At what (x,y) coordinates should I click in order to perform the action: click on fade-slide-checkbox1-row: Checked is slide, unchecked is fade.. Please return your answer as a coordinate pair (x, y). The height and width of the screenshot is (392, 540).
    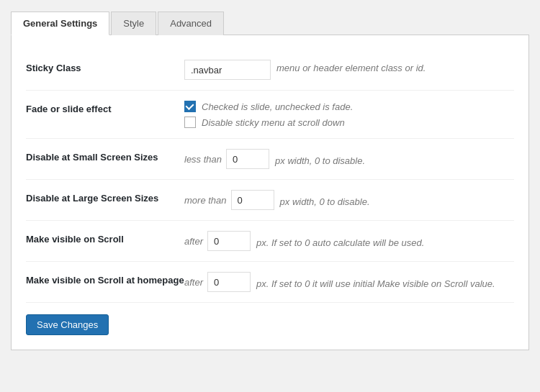
    Looking at the image, I should click on (269, 106).